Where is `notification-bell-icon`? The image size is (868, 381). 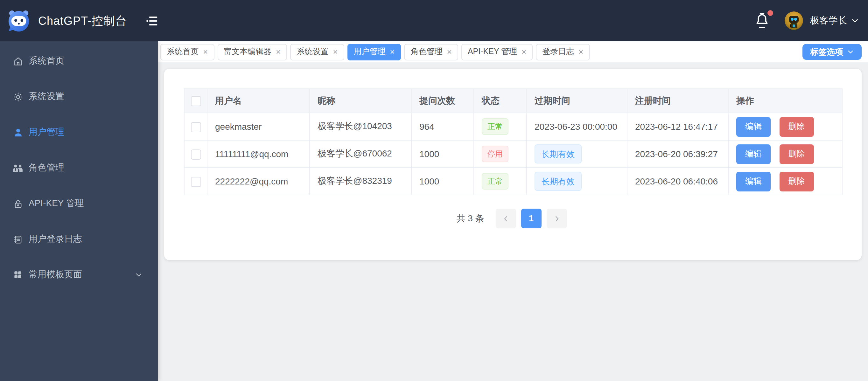 notification-bell-icon is located at coordinates (762, 21).